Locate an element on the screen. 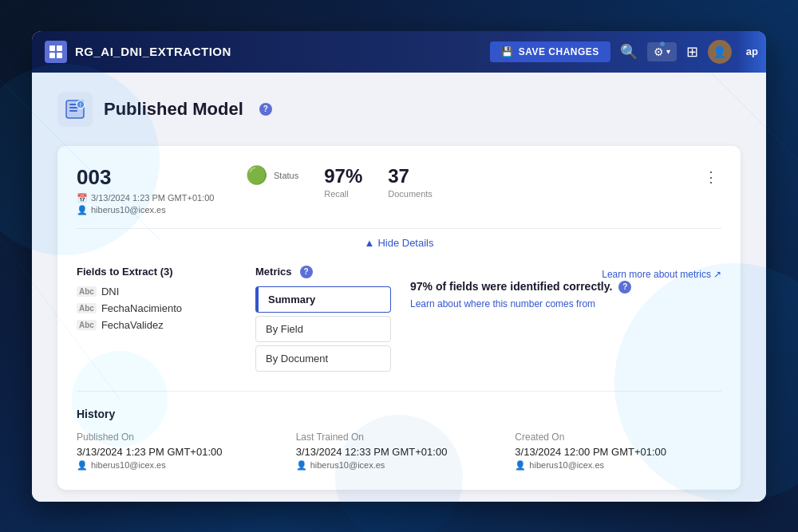 This screenshot has height=532, width=798. save-changes-button: 💾 SAVE CHANGES is located at coordinates (551, 52).